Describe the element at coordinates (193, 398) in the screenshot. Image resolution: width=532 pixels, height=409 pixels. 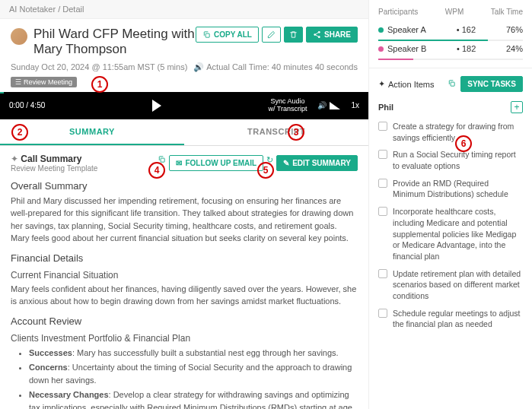
I see `list-item: Necessary Changes: Develop a clear strat…` at that location.